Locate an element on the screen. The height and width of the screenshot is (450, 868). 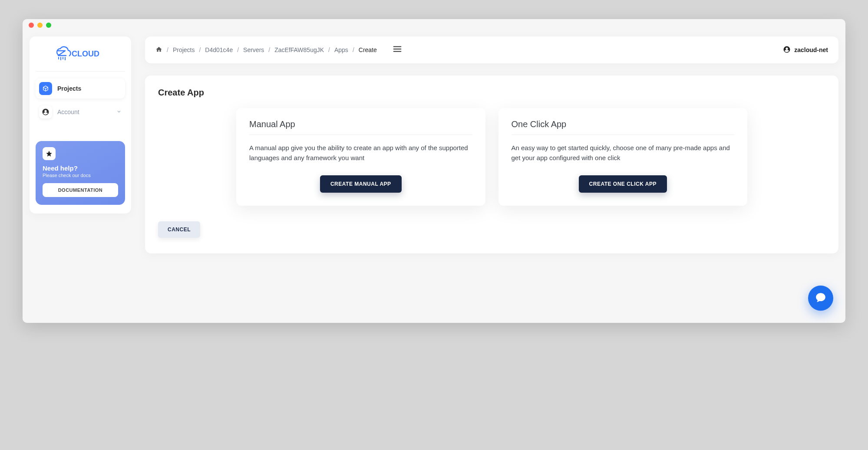
window-minimize-icon is located at coordinates (40, 25).